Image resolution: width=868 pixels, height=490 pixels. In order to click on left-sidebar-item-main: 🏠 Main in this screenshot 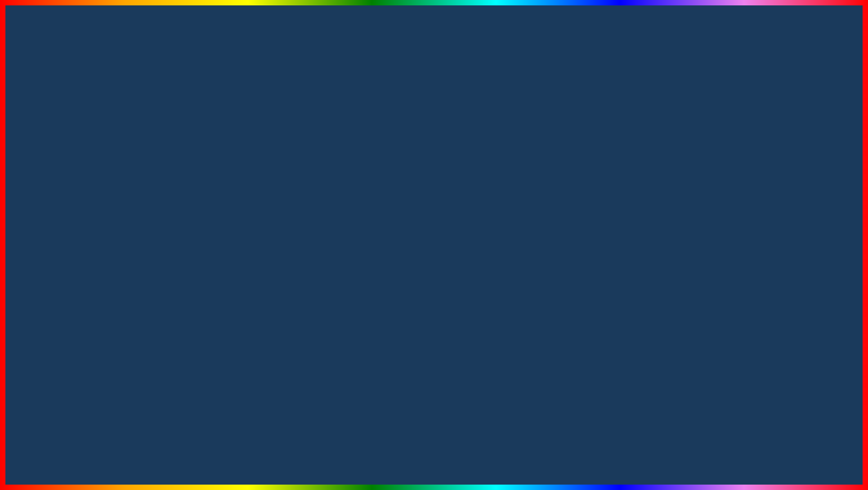, I will do `click(72, 161)`.